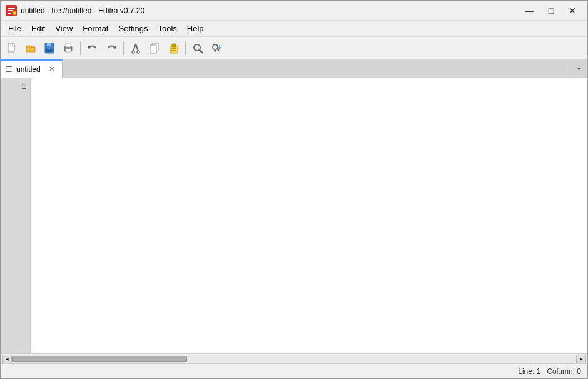 The width and height of the screenshot is (588, 379). Describe the element at coordinates (579, 69) in the screenshot. I see `tab-dropdown-icon: ▾` at that location.